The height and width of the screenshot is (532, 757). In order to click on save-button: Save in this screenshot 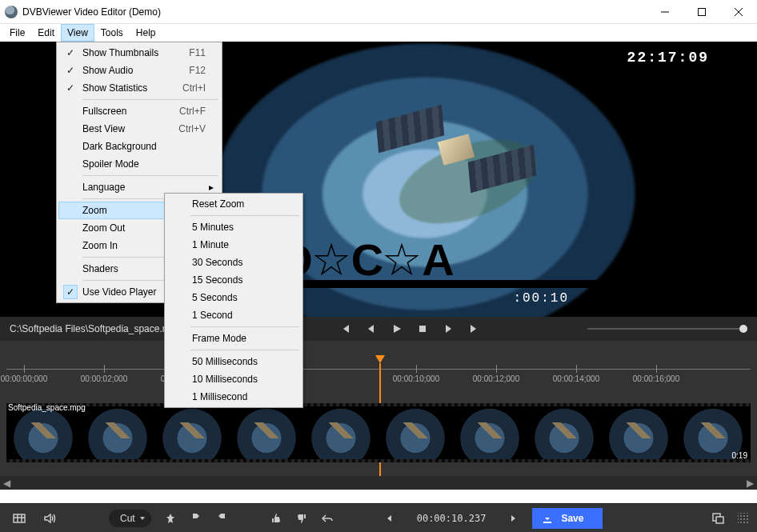, I will do `click(567, 518)`.